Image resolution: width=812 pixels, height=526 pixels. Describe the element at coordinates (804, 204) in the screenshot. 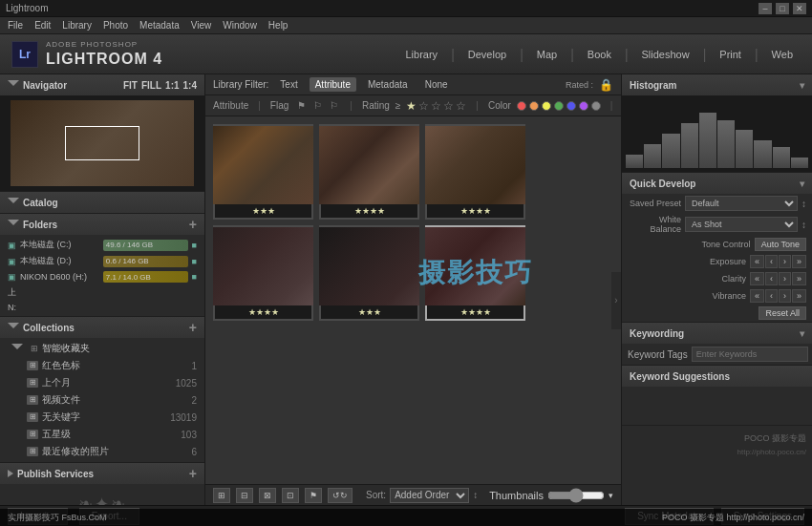

I see `saved-preset-arrow: ↕` at that location.